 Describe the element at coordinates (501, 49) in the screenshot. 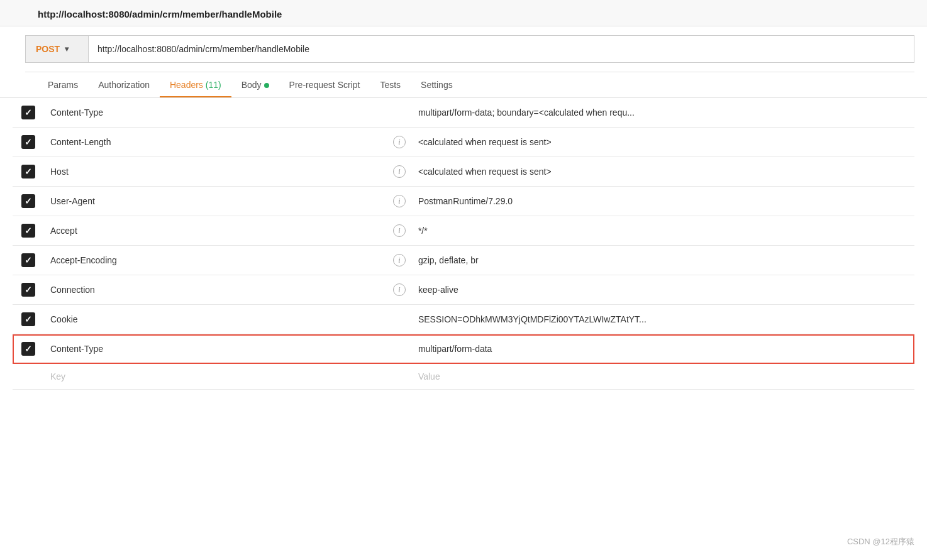

I see `url-input` at that location.